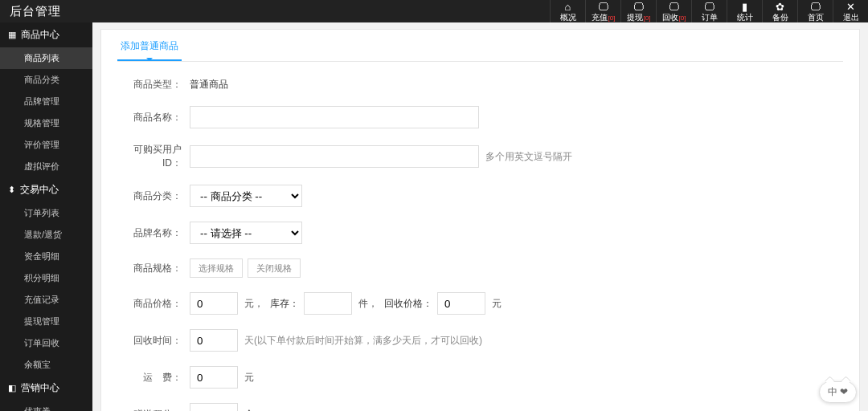  Describe the element at coordinates (209, 85) in the screenshot. I see `type-value: 普通商品` at that location.